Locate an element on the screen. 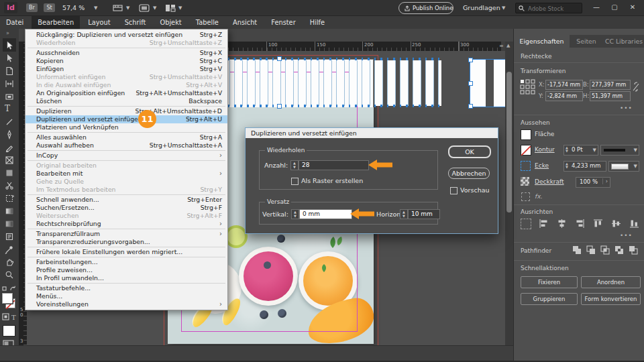 This screenshot has height=362, width=644. align-selection-icon is located at coordinates (526, 224).